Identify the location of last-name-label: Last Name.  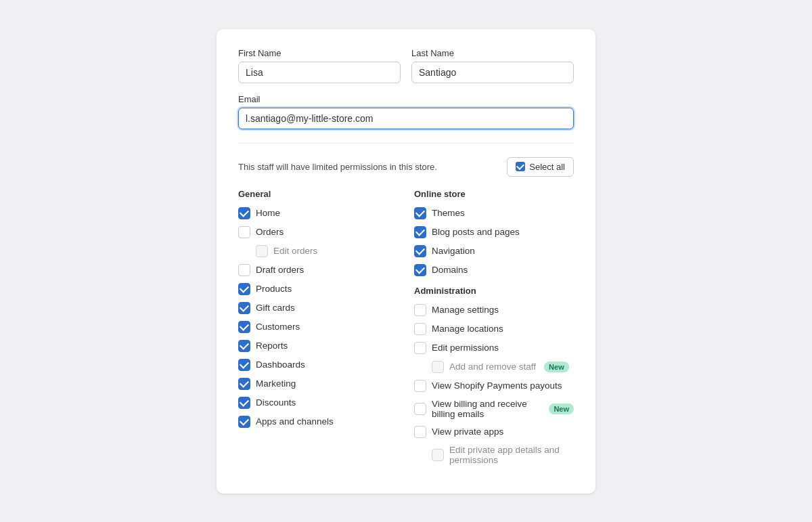
(493, 53).